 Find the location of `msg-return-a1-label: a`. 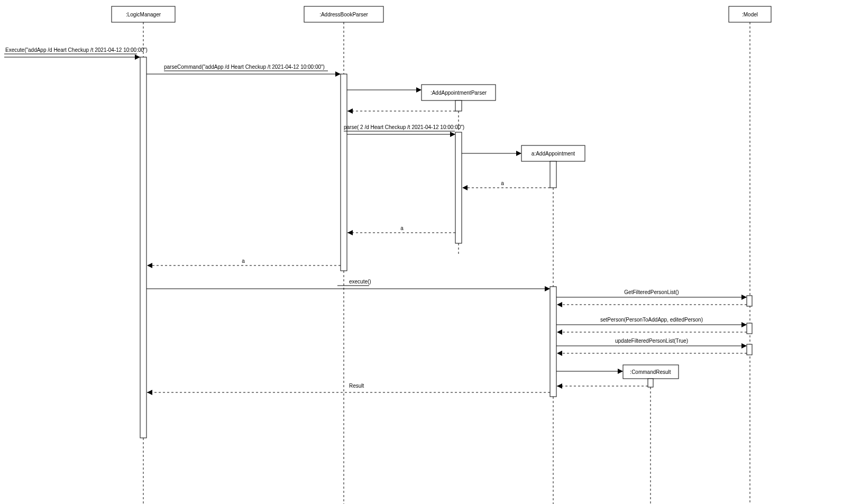

msg-return-a1-label: a is located at coordinates (502, 183).